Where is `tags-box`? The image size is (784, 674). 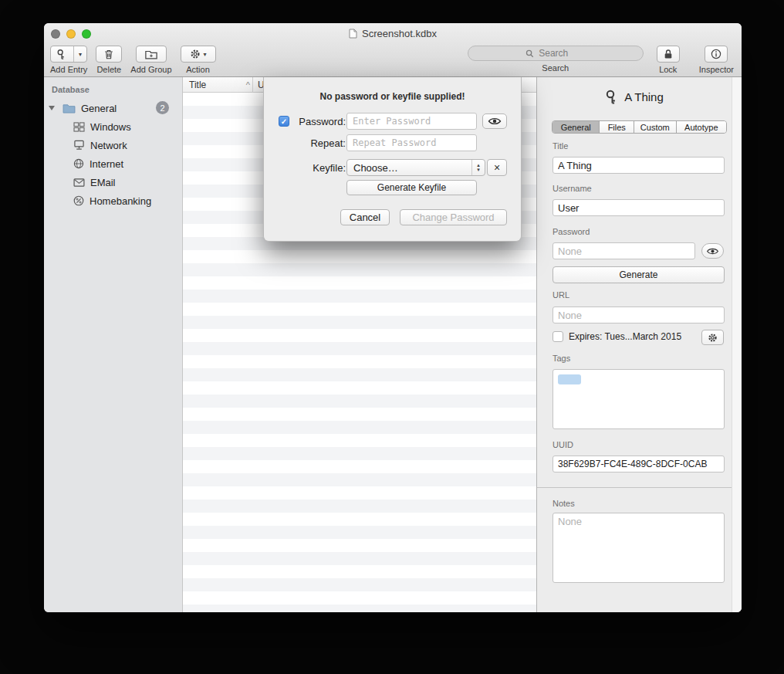 tags-box is located at coordinates (639, 399).